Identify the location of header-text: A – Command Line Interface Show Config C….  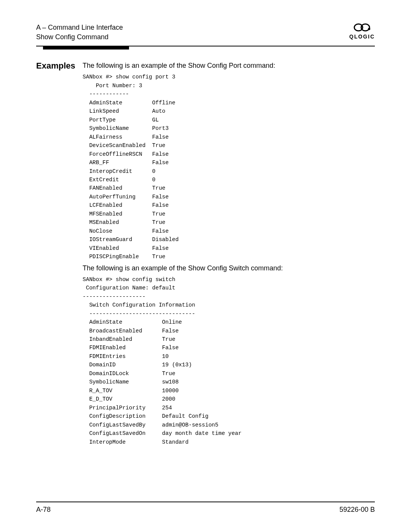
(80, 32).